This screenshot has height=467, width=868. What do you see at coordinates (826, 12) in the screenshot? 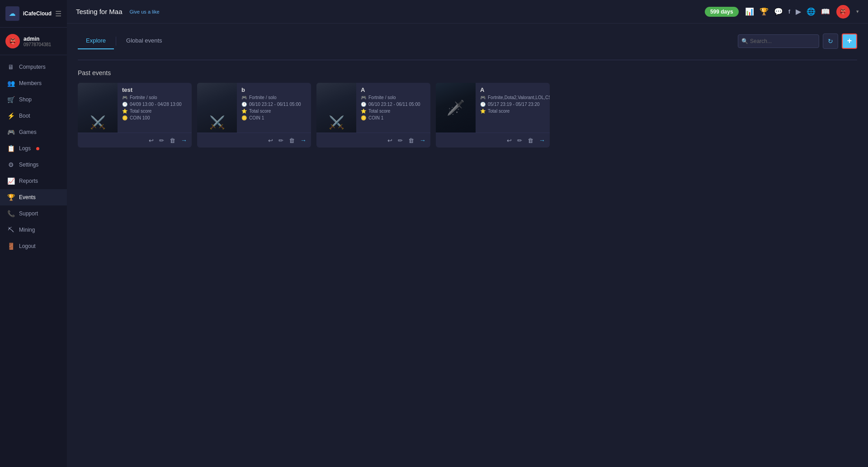
I see `book-icon: 📖` at bounding box center [826, 12].